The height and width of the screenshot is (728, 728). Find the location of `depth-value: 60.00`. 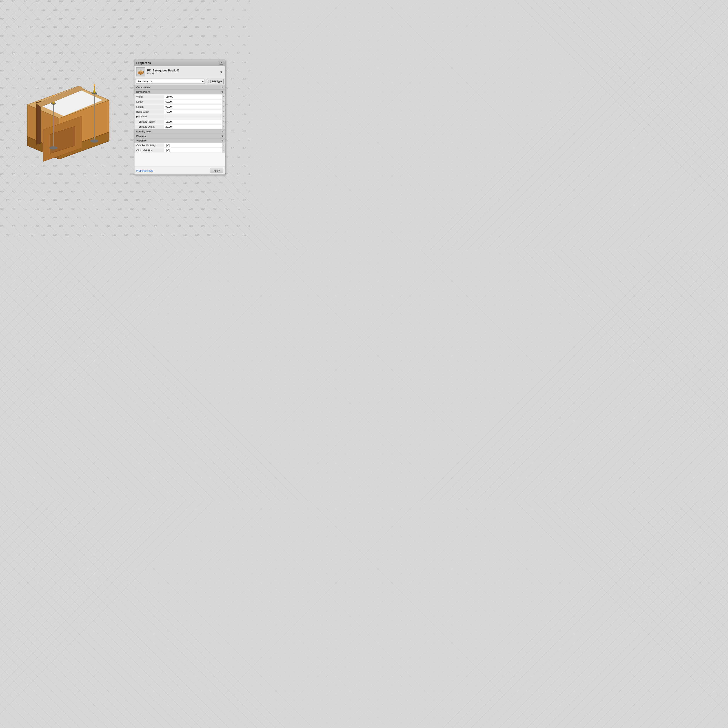

depth-value: 60.00 is located at coordinates (193, 102).